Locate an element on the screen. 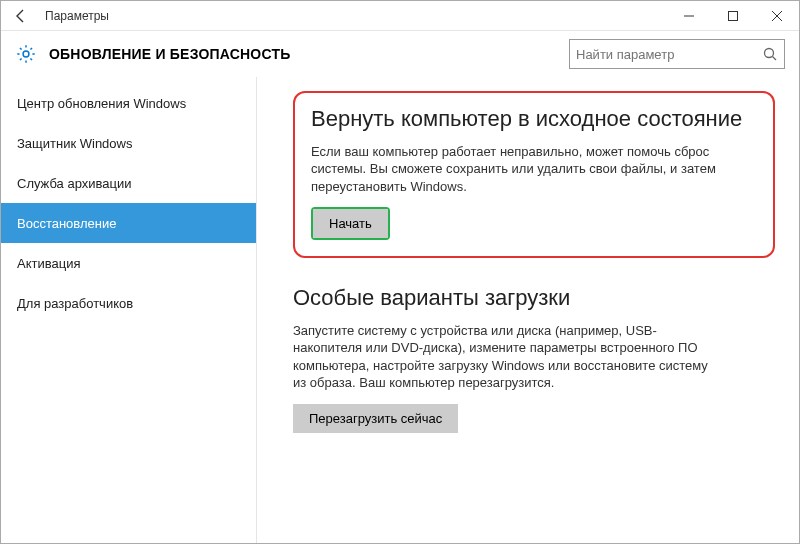 The width and height of the screenshot is (800, 544). maximize-icon is located at coordinates (733, 16).